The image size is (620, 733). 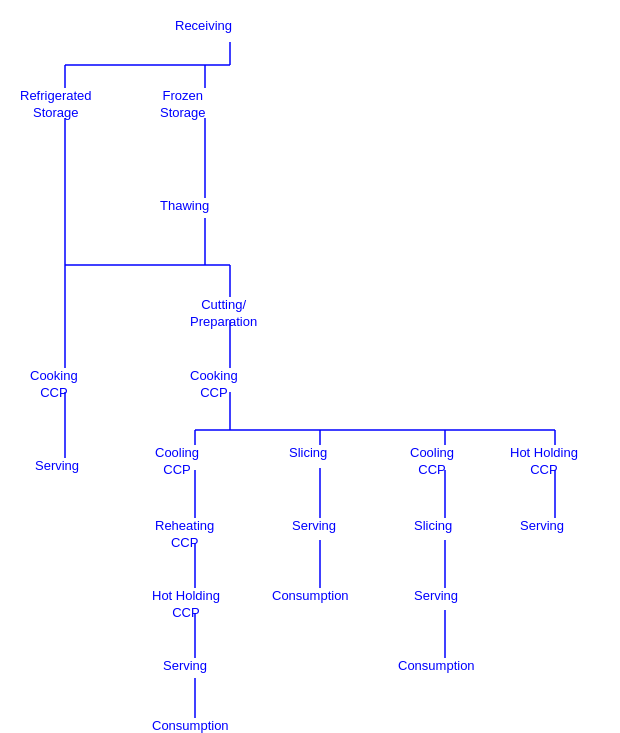 What do you see at coordinates (185, 666) in the screenshot?
I see `serving4-node: Serving` at bounding box center [185, 666].